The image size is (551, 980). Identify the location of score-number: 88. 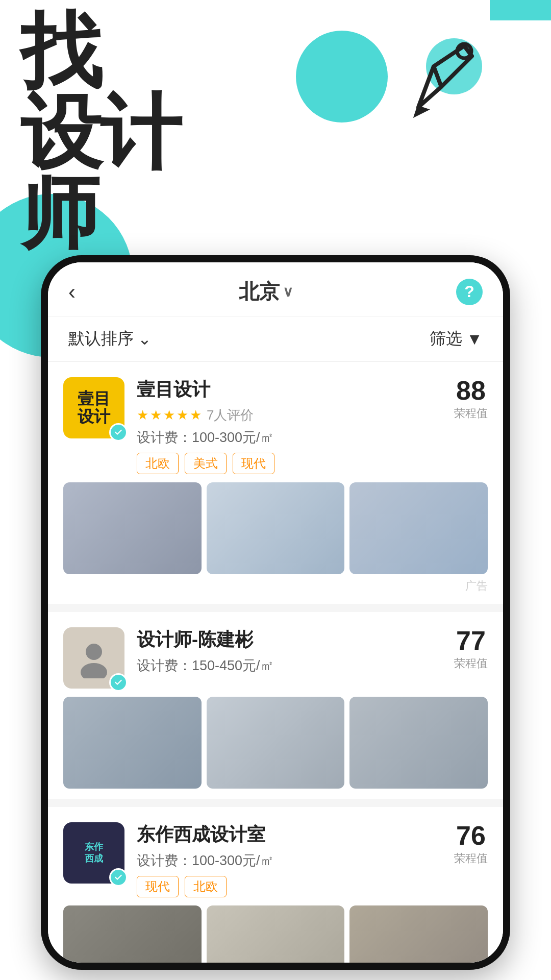
(471, 390).